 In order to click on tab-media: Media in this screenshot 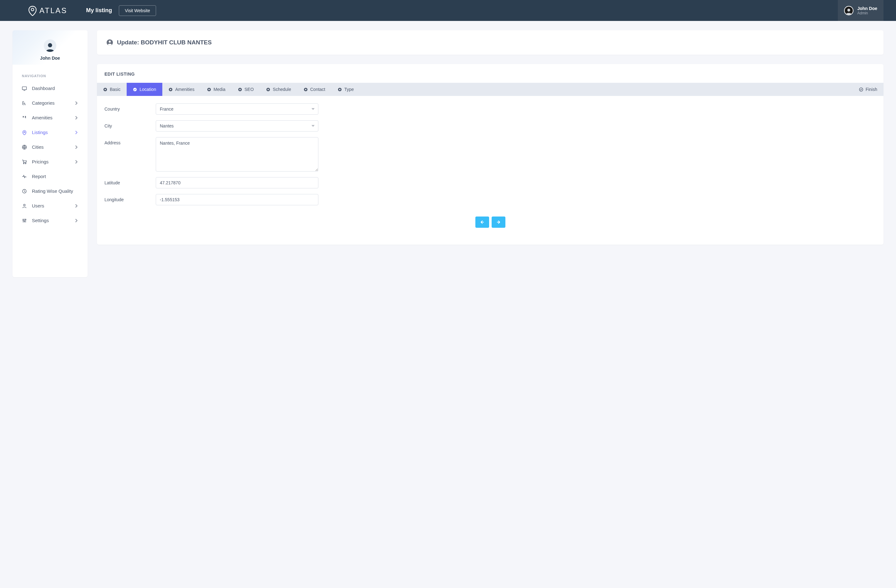, I will do `click(216, 90)`.